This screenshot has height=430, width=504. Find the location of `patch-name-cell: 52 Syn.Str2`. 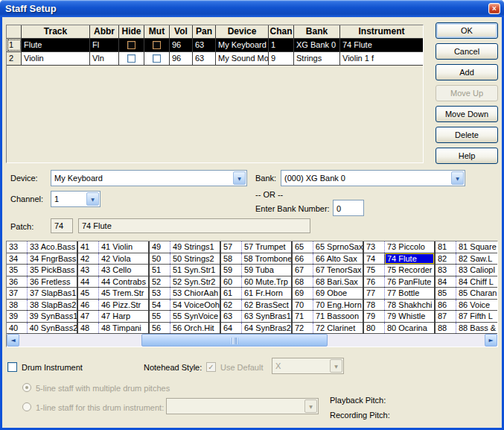

patch-name-cell: 52 Syn.Str2 is located at coordinates (195, 282).